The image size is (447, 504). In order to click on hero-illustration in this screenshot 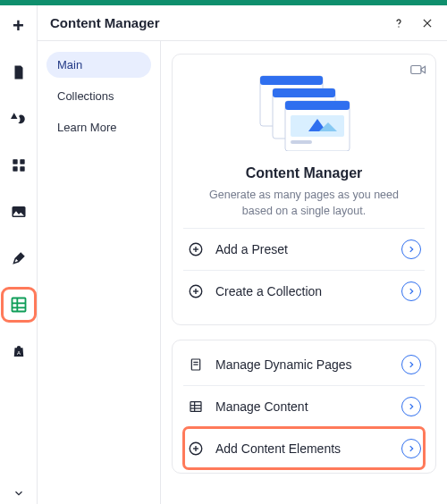, I will do `click(304, 113)`.